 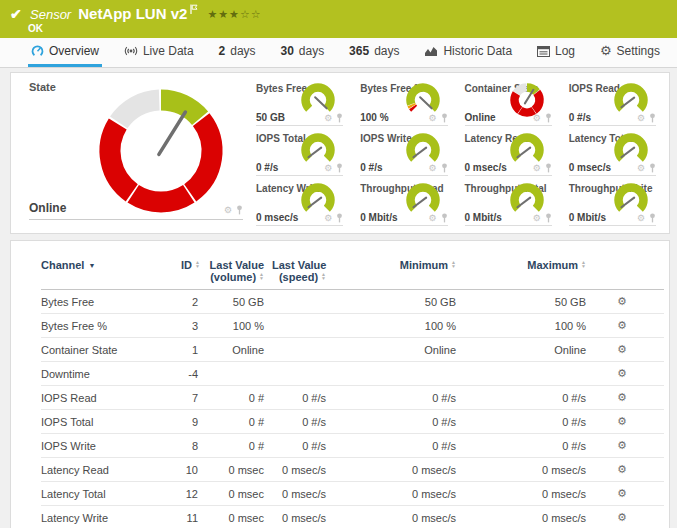 What do you see at coordinates (529, 494) in the screenshot?
I see `maximum-value: 0 msec/s` at bounding box center [529, 494].